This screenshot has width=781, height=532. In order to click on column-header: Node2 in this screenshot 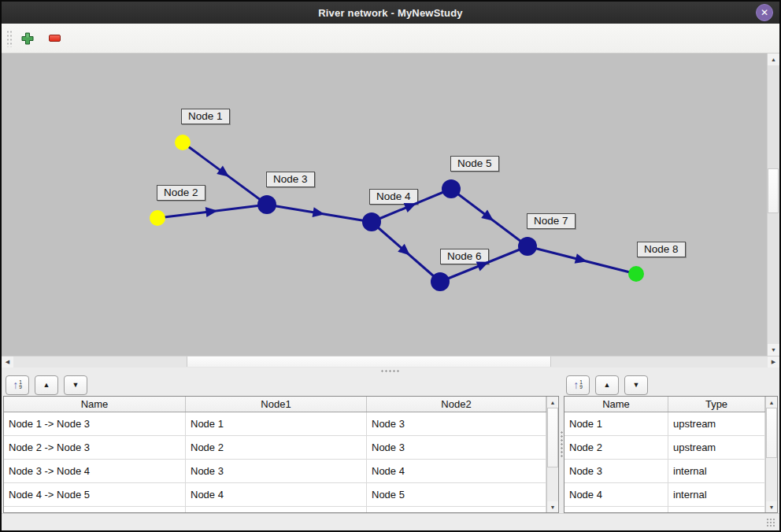, I will do `click(457, 405)`.